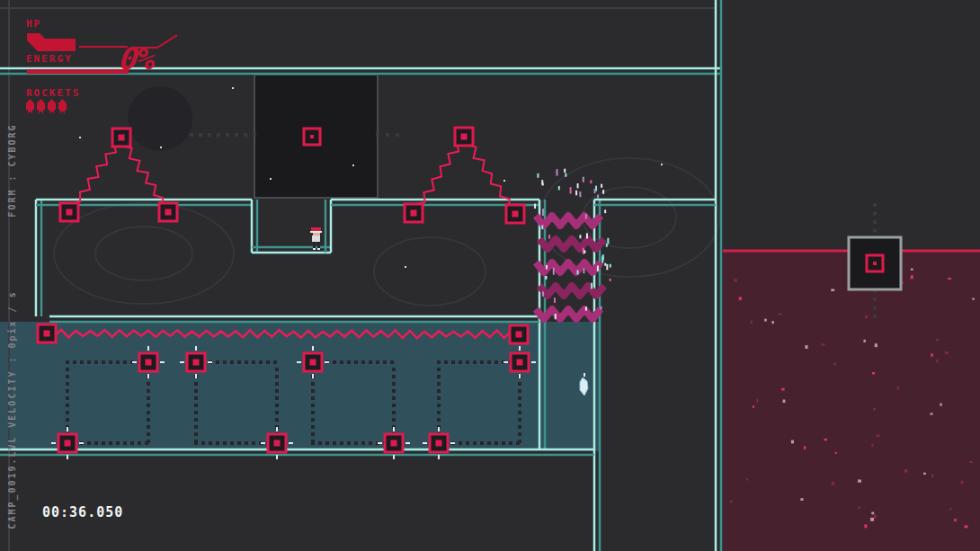 This screenshot has width=980, height=551. What do you see at coordinates (316, 234) in the screenshot?
I see `player-face` at bounding box center [316, 234].